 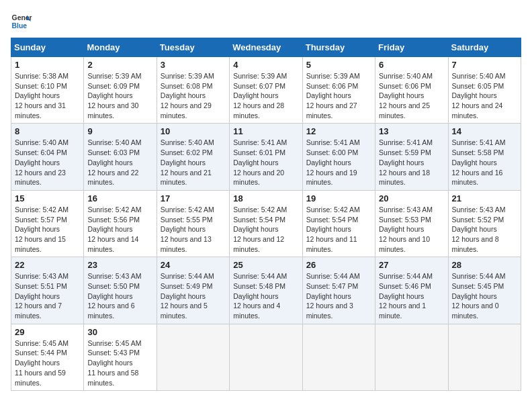 I want to click on calendar-day-cell: 16Sunrise: 5:42 AMSunset: 5:56 PMDayligh…, so click(x=120, y=223).